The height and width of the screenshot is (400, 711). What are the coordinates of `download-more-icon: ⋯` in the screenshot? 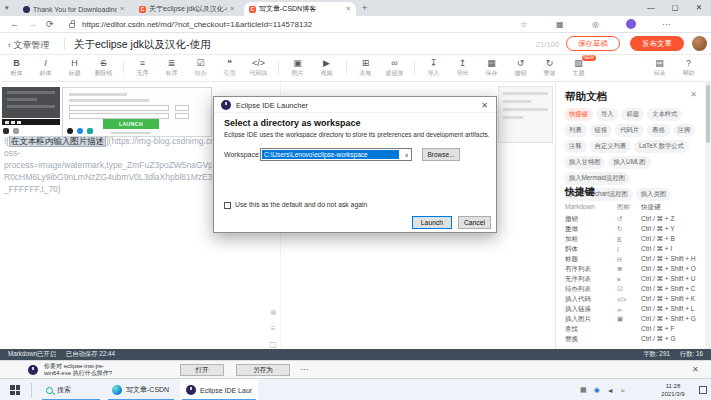 It's located at (304, 370).